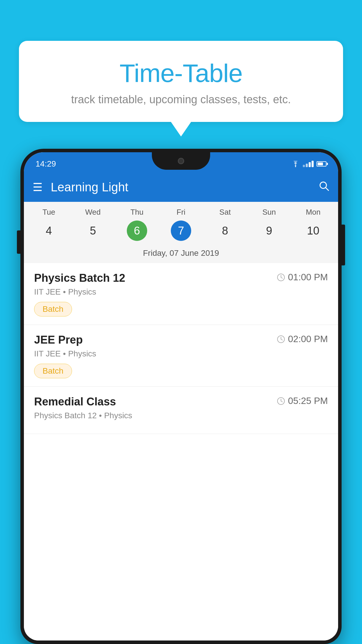 The height and width of the screenshot is (644, 362). I want to click on app-title: Learning Light, so click(185, 187).